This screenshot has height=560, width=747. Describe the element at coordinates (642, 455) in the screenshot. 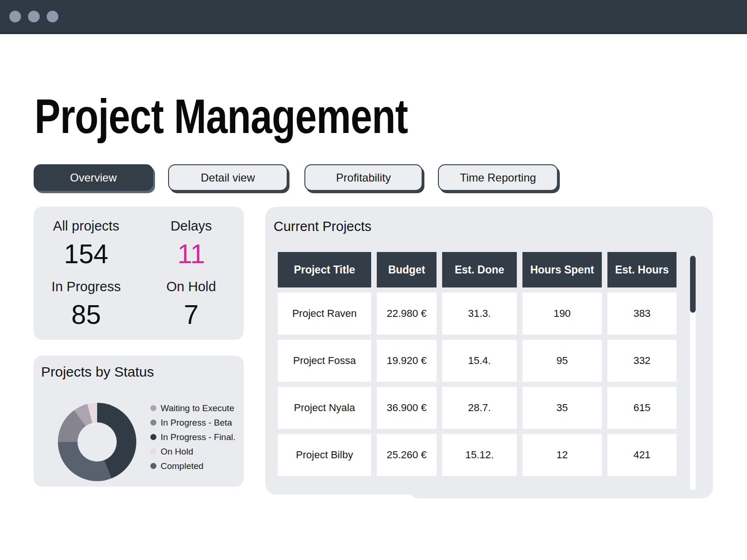

I see `table-cell-est-hours: 421` at that location.